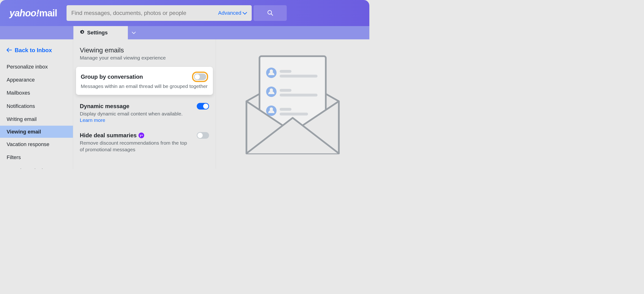  I want to click on illustration-panel, so click(292, 104).